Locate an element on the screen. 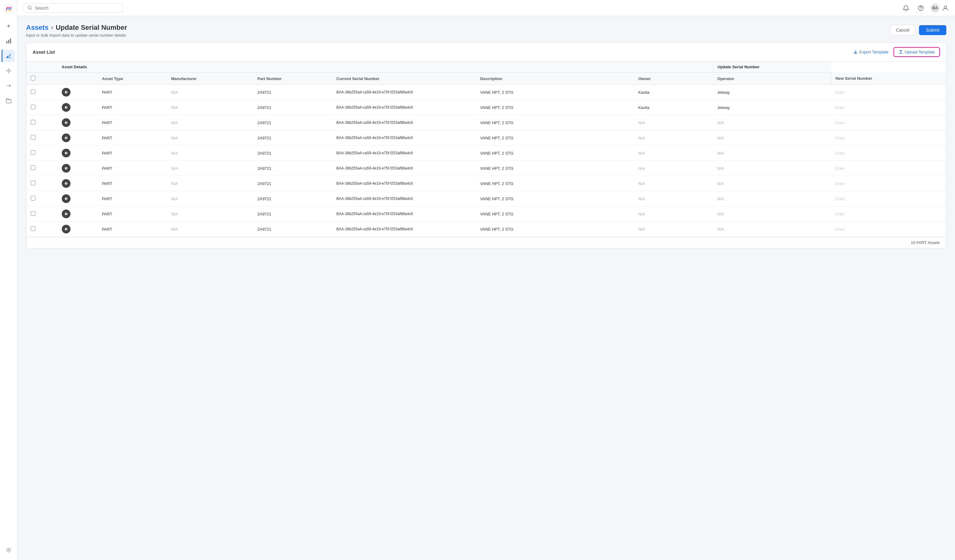 Image resolution: width=955 pixels, height=560 pixels. sidebar-item-analytics is located at coordinates (9, 41).